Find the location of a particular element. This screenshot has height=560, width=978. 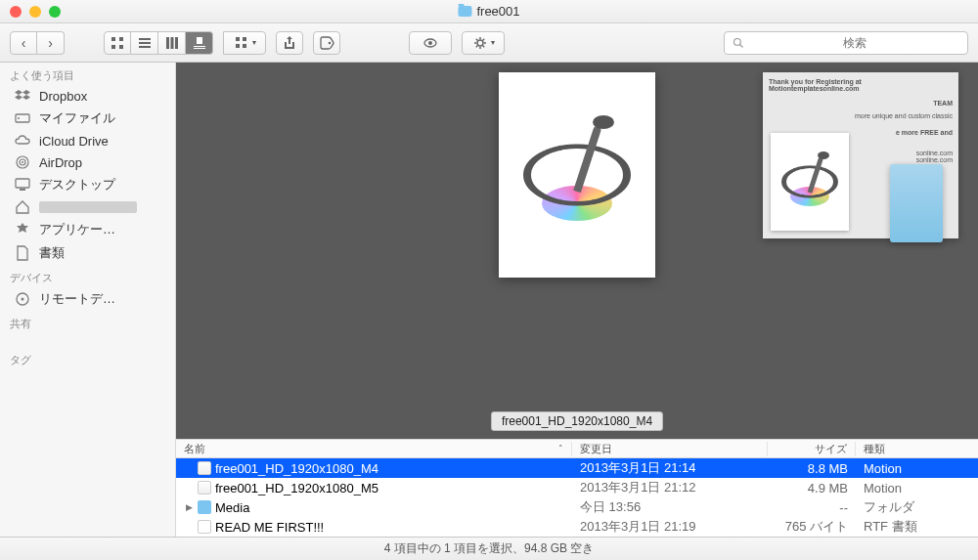

sidebar-item-myfiles: マイファイル is located at coordinates (88, 118).